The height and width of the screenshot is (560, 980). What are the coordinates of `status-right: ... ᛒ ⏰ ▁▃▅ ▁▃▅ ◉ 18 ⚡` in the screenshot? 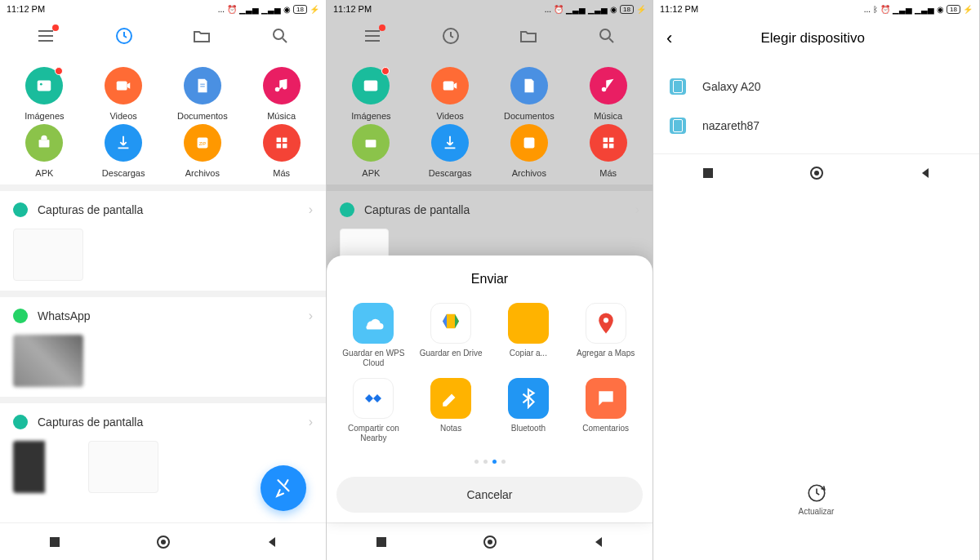 It's located at (918, 10).